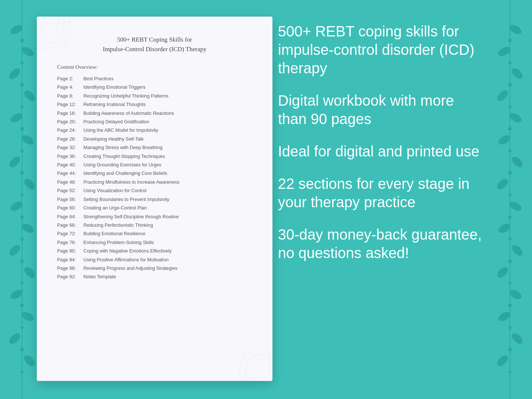 The width and height of the screenshot is (532, 399). I want to click on toc-title-3: Recognizing Unhelpful Thinking Patterns, so click(126, 96).